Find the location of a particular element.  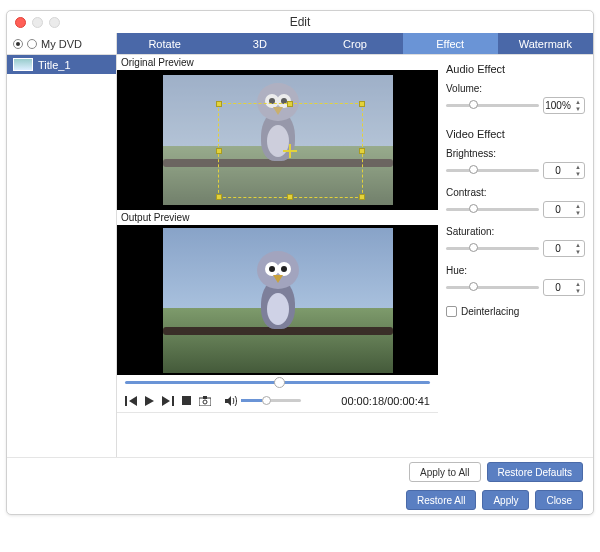

snapshot-button is located at coordinates (205, 401).